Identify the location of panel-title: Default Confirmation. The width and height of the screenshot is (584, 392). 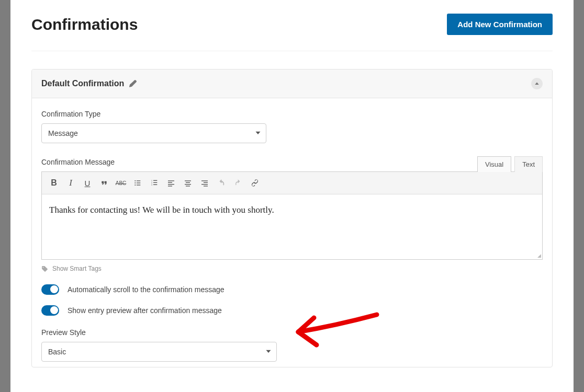
(83, 84).